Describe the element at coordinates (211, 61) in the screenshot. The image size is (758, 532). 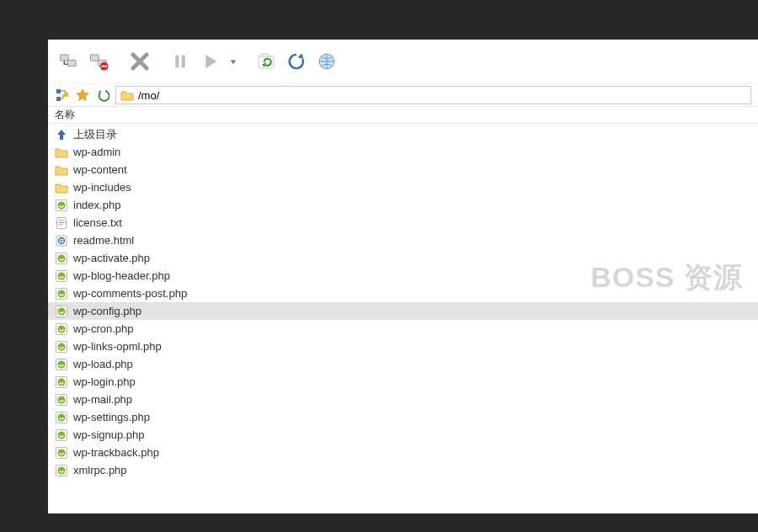
I see `play-icon` at that location.